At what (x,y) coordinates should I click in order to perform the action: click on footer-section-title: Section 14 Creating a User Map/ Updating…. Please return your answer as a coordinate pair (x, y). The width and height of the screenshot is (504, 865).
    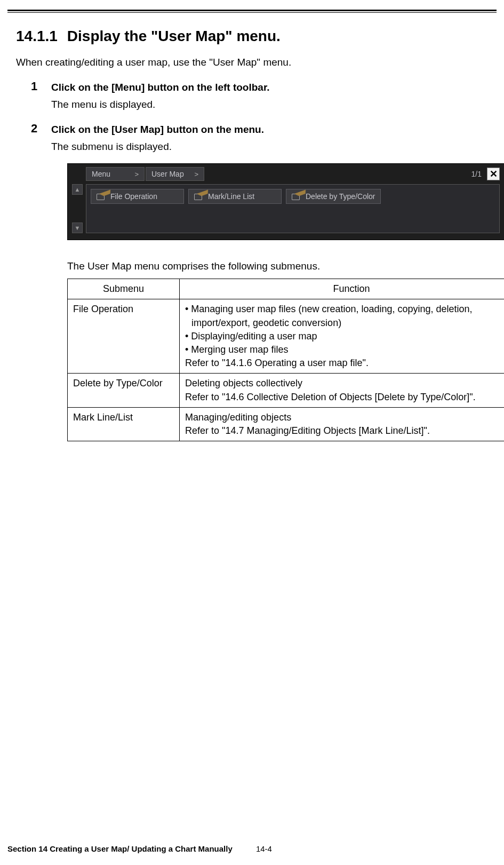
    Looking at the image, I should click on (120, 848).